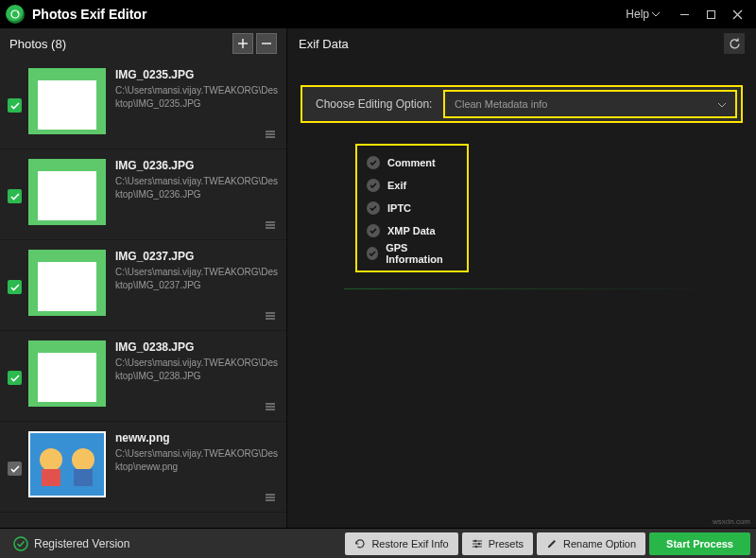 This screenshot has width=756, height=558. What do you see at coordinates (590, 104) in the screenshot?
I see `editing-option-dropdown: Clean Metadata info` at bounding box center [590, 104].